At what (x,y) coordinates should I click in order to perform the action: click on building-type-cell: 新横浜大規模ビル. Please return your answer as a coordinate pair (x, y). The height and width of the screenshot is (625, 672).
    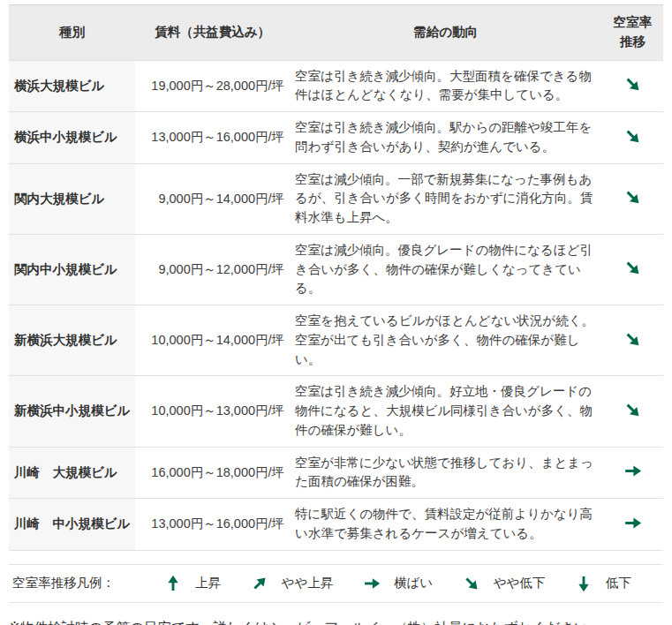
    Looking at the image, I should click on (72, 341).